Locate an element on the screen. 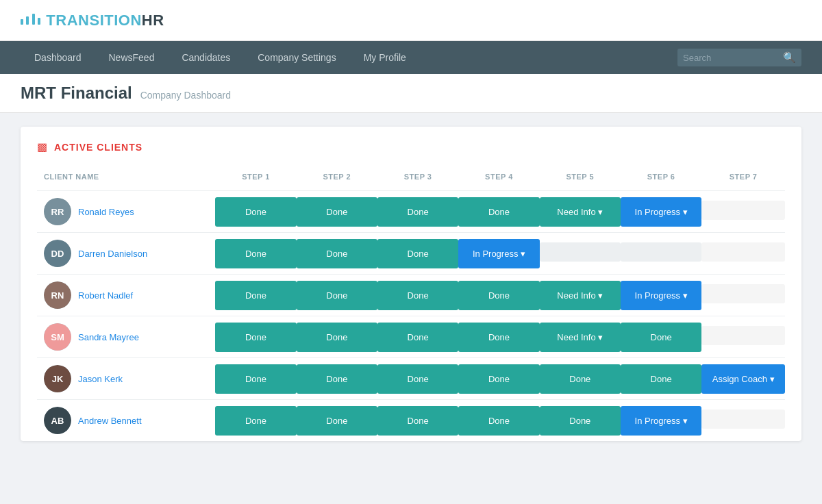 The height and width of the screenshot is (504, 822). avatar: JK is located at coordinates (58, 379).